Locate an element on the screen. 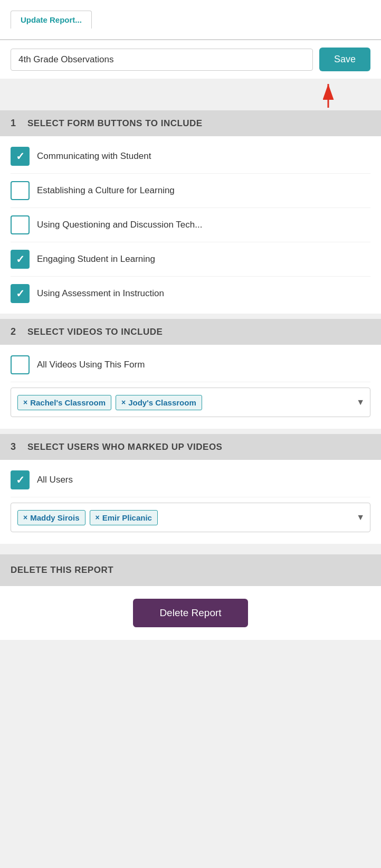 The image size is (381, 868). section3-title: SELECT USERS WHO MARKED UP VIDEOS is located at coordinates (125, 447).